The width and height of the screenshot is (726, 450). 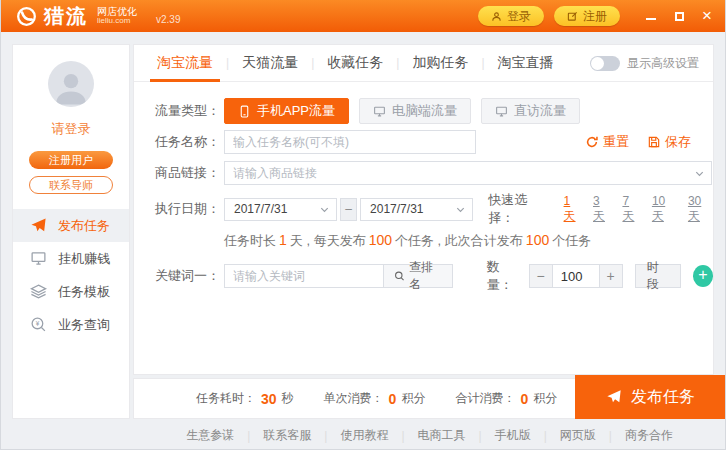 What do you see at coordinates (430, 436) in the screenshot?
I see `footer-links: 生意参谋 | 联系客服 | 使用教程 | 电商工具 | 手机版 | 网页版 | …` at bounding box center [430, 436].